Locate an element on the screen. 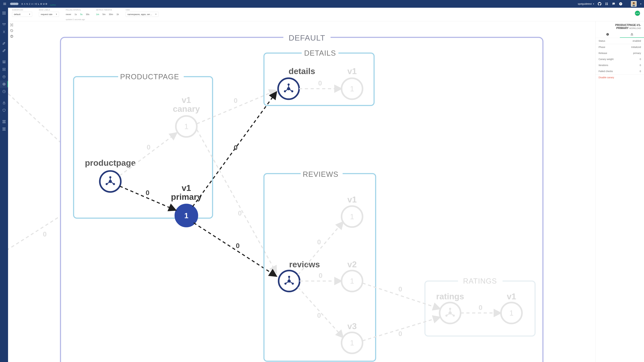 This screenshot has height=362, width=644. logo: BANZAICLOUD ALPHA is located at coordinates (33, 4).